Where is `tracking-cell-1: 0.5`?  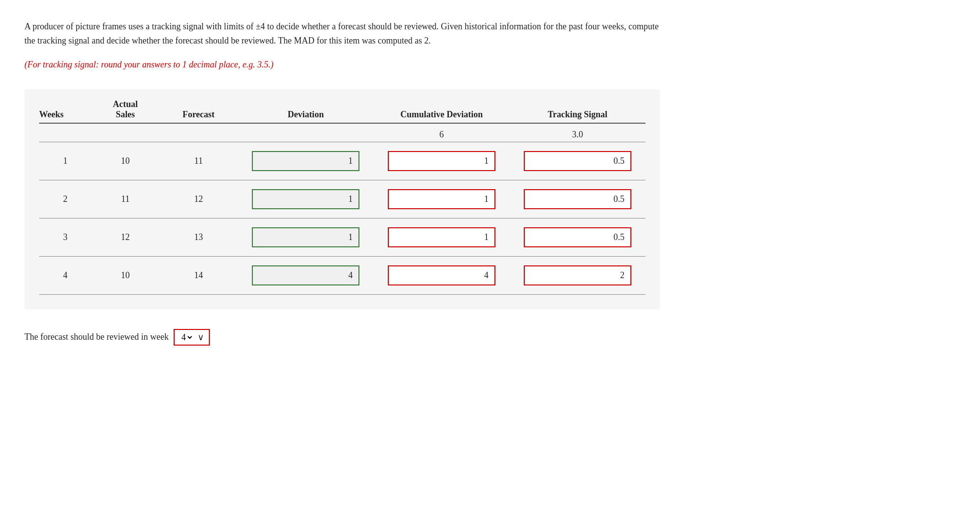
tracking-cell-1: 0.5 is located at coordinates (578, 161).